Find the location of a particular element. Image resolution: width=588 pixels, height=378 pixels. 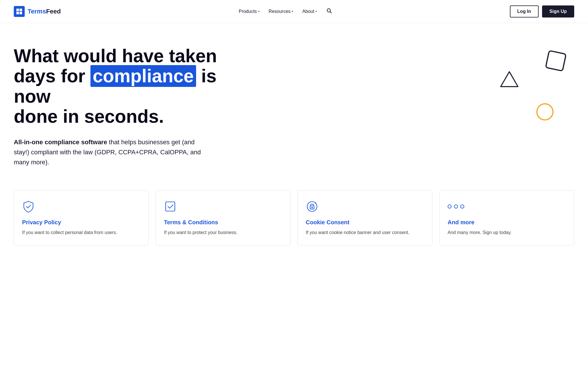

privacy-policy-title: Privacy Policy is located at coordinates (81, 223).